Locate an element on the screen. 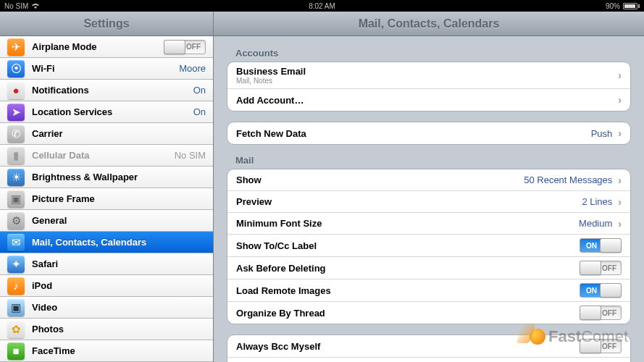  row-organize-by-thread: Organize By ThreadOFF is located at coordinates (429, 313).